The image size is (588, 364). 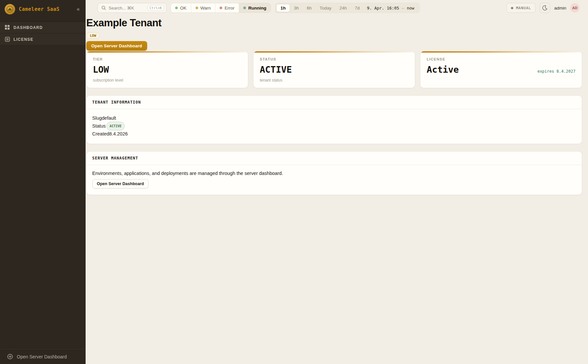 What do you see at coordinates (221, 8) in the screenshot?
I see `error-status-dot` at bounding box center [221, 8].